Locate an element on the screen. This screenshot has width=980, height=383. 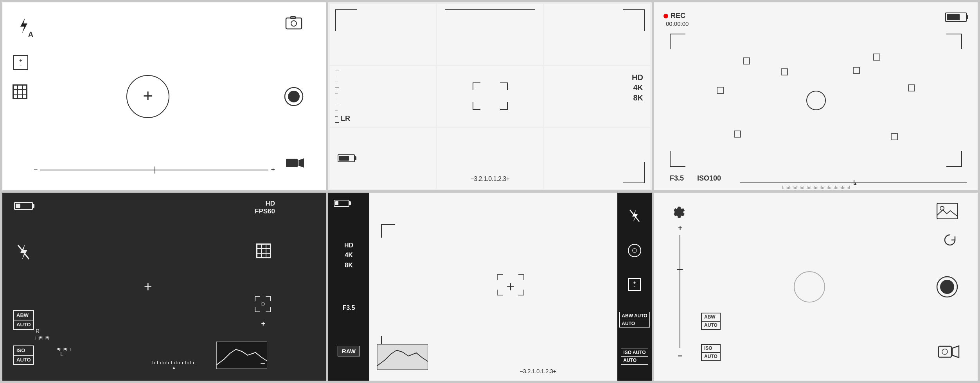
abw-p6: ABW is located at coordinates (711, 317).